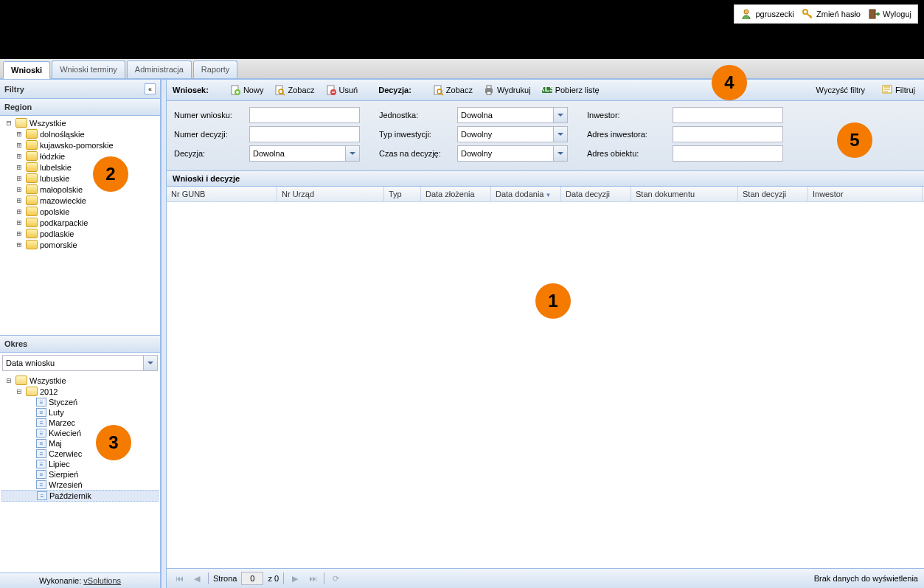 This screenshot has height=588, width=924. Describe the element at coordinates (416, 115) in the screenshot. I see `jednostka-label: Jednostka:` at that location.